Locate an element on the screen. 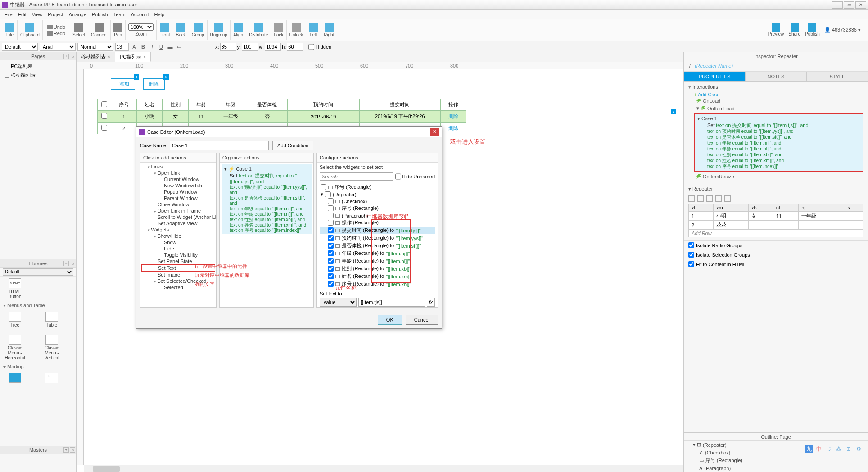 The height and width of the screenshot is (472, 868). zoom-select: 100% is located at coordinates (141, 27).